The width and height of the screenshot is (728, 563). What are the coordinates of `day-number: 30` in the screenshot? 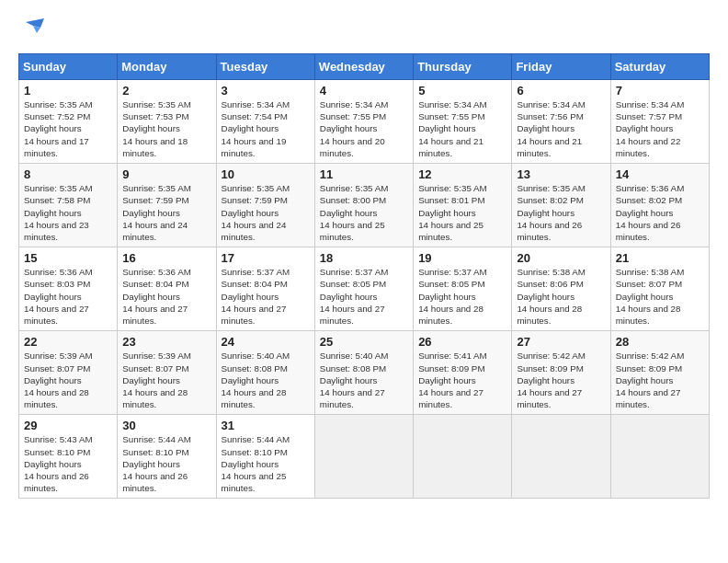 It's located at (166, 425).